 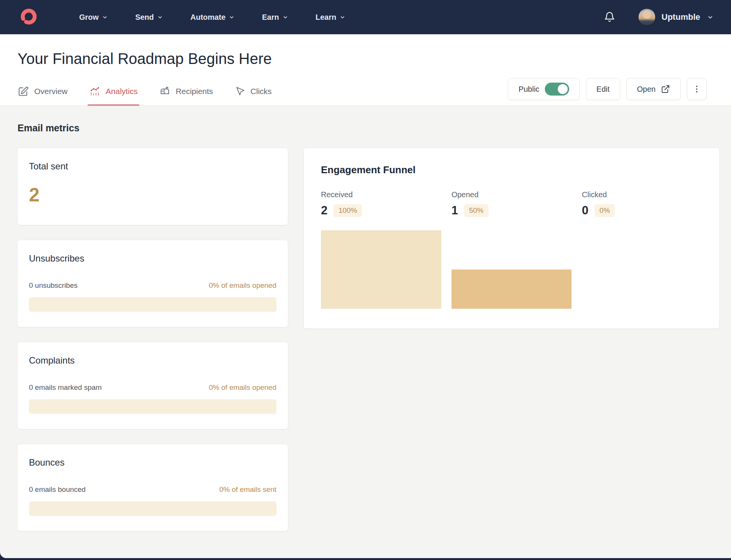 I want to click on nav-item-label: Automate, so click(x=208, y=18).